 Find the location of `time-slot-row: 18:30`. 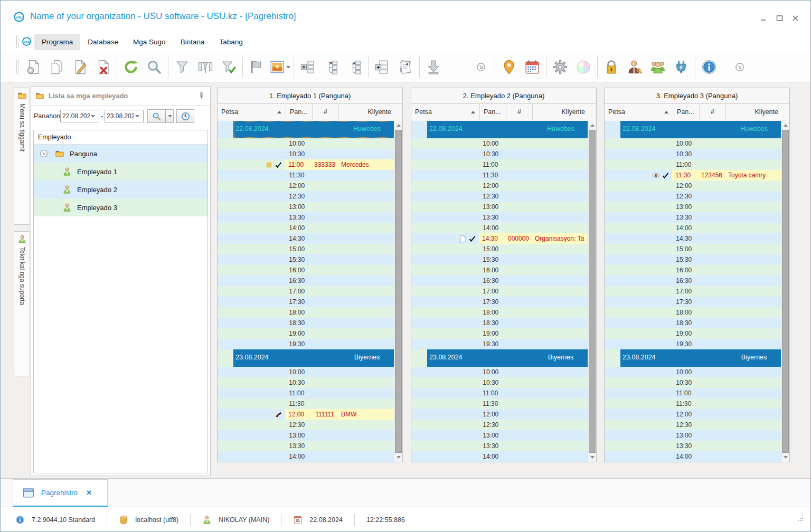

time-slot-row: 18:30 is located at coordinates (693, 323).